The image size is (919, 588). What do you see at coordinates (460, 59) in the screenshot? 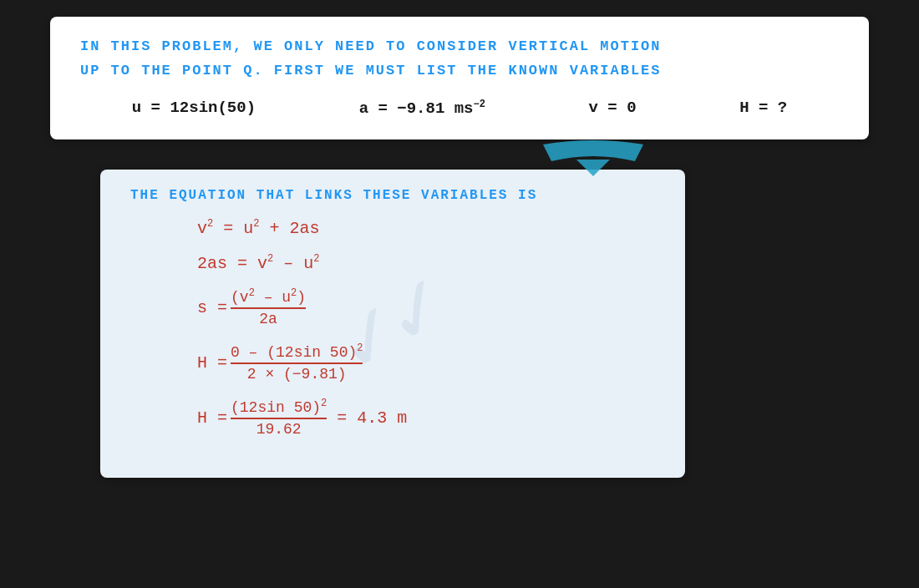
I see `top-text: IN THIS PROBLEM, WE ONLY NEED TO CONSIDE…` at bounding box center [460, 59].